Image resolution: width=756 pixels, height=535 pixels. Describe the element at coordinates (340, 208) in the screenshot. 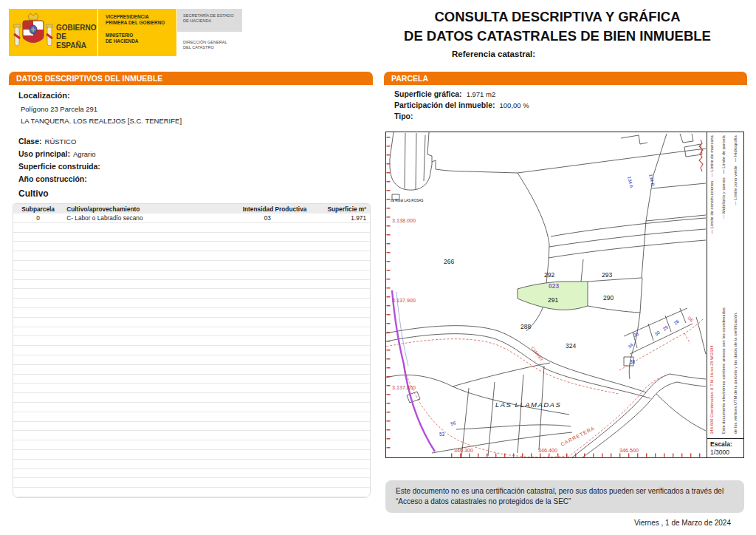

I see `column-header: Superficie m²` at that location.